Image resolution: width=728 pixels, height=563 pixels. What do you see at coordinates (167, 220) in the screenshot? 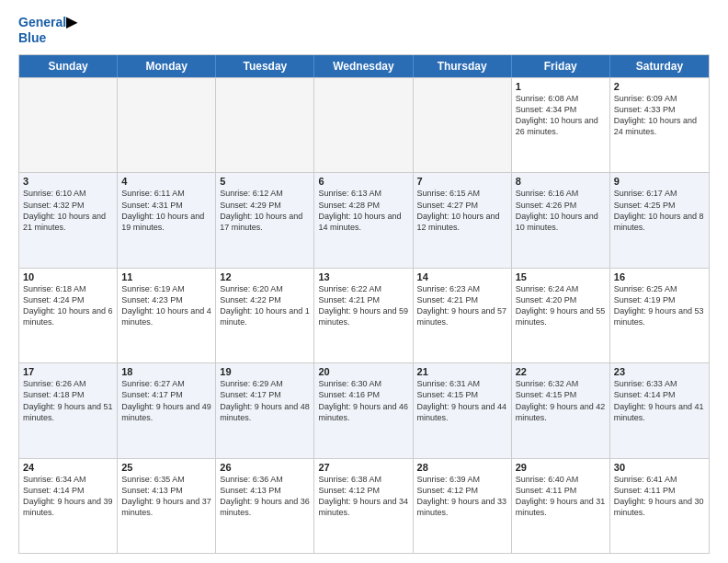
I see `calendar-cell: 4Sunrise: 6:11 AM Sunset: 4:31 PM Daylig…` at bounding box center [167, 220].